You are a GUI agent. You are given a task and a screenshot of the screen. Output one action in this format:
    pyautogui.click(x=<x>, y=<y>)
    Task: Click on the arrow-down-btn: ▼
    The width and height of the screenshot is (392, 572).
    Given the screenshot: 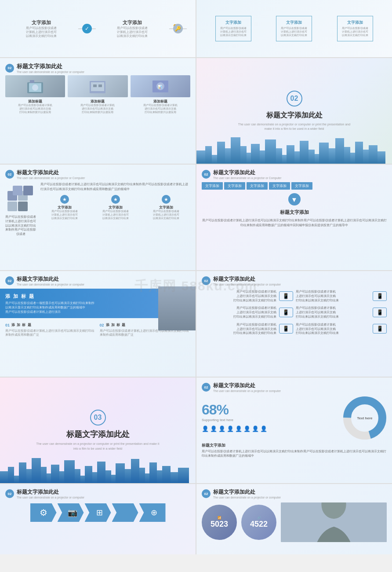 What is the action you would take?
    pyautogui.click(x=294, y=199)
    